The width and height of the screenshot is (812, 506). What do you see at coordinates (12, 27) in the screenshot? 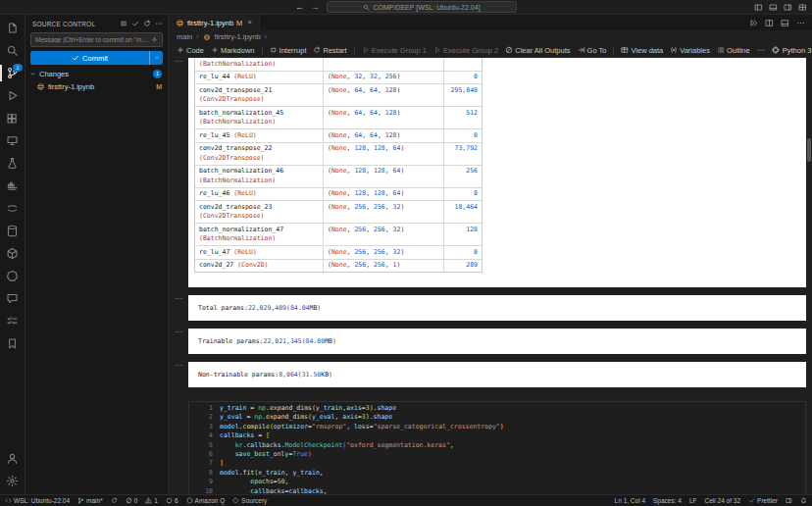
I see `activity-item-explorer` at bounding box center [12, 27].